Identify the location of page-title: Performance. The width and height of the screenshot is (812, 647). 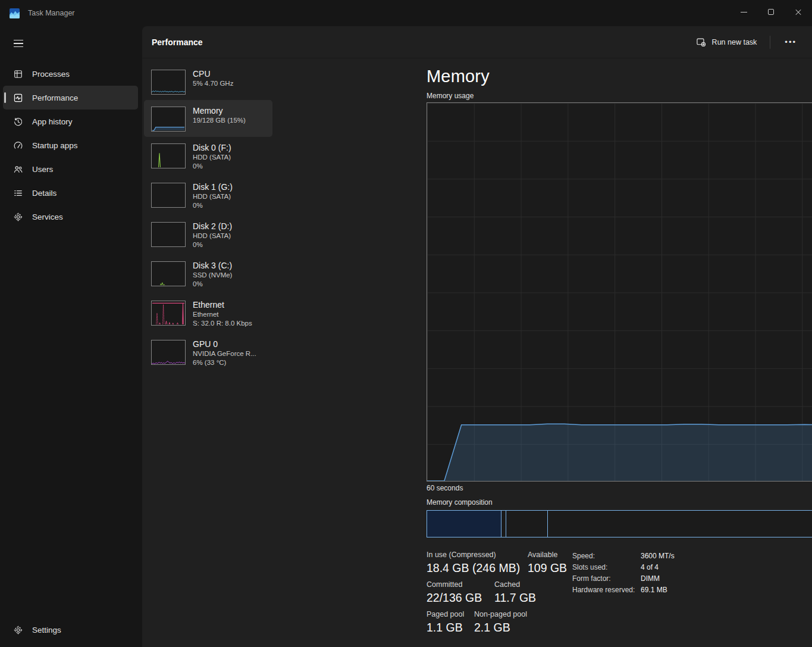
(177, 42).